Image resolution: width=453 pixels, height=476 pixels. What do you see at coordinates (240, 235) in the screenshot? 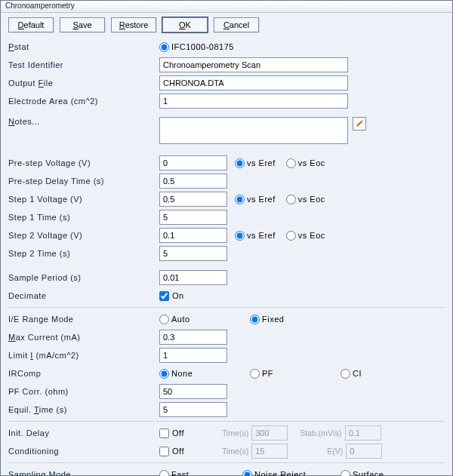
I see `step2-vs-eref-radio` at bounding box center [240, 235].